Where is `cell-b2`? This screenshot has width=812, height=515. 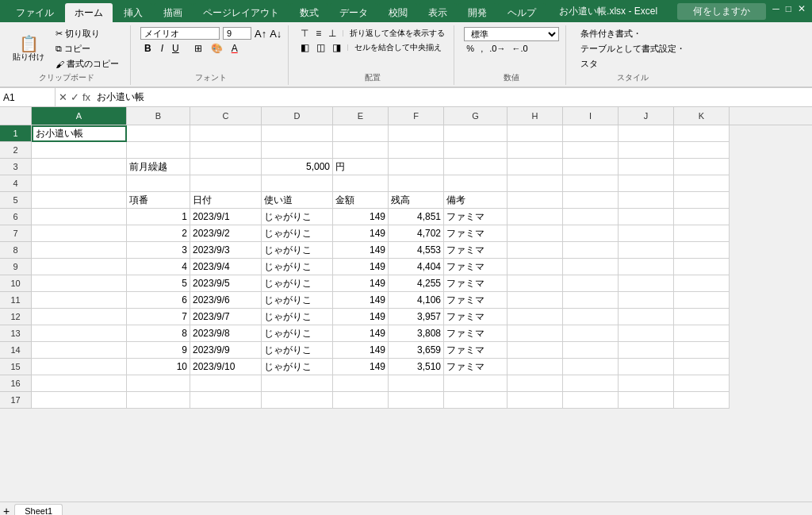 cell-b2 is located at coordinates (159, 151).